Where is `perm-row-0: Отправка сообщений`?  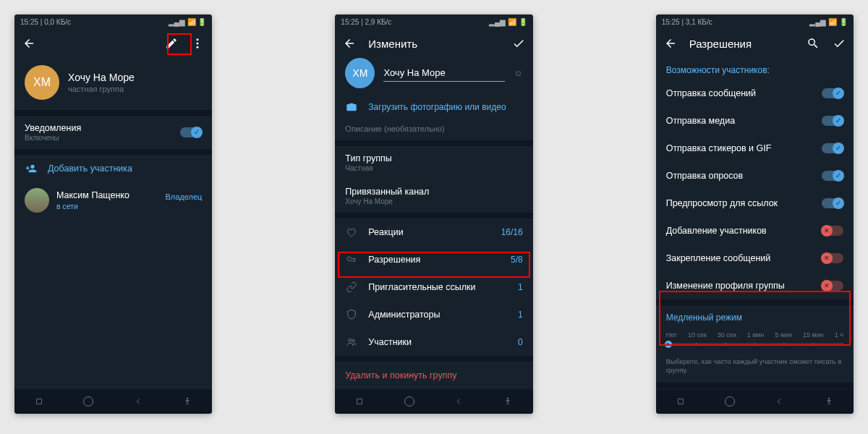
perm-row-0: Отправка сообщений is located at coordinates (755, 93).